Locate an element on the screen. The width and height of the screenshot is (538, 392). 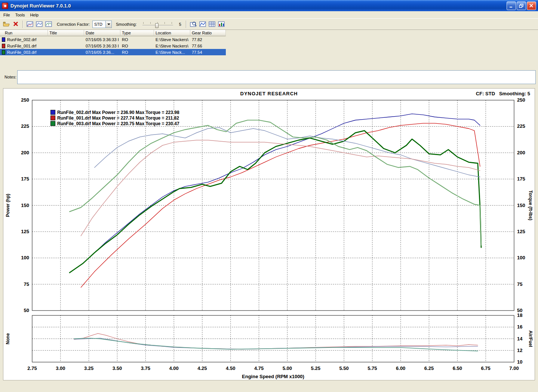
svg-text: 125 is located at coordinates (521, 232).